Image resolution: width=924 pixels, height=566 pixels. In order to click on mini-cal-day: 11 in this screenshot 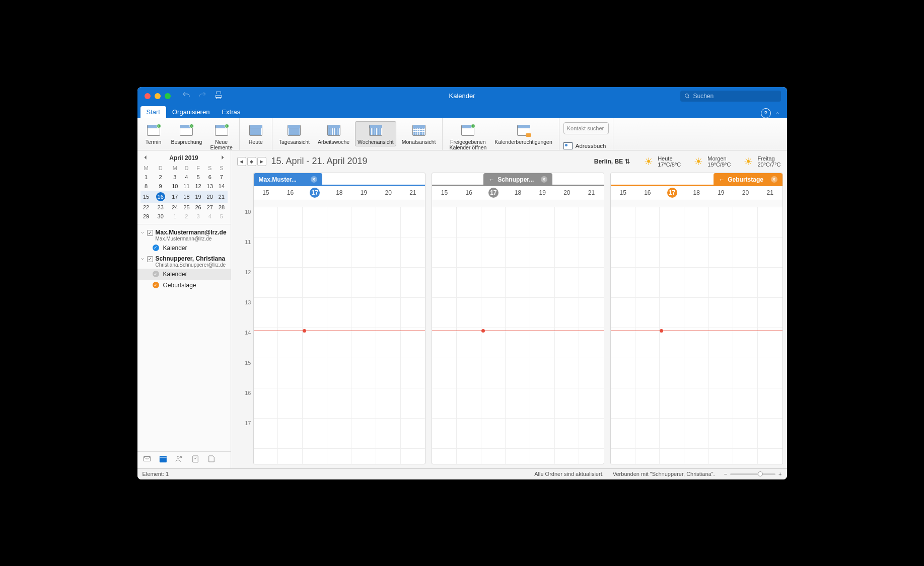, I will do `click(186, 186)`.